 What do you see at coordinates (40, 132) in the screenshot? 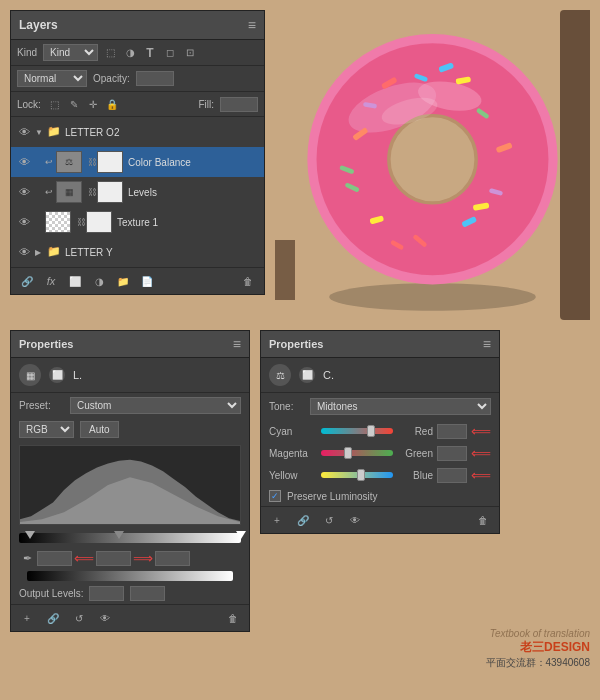
I see `expand-icon-o2: ▼` at bounding box center [40, 132].